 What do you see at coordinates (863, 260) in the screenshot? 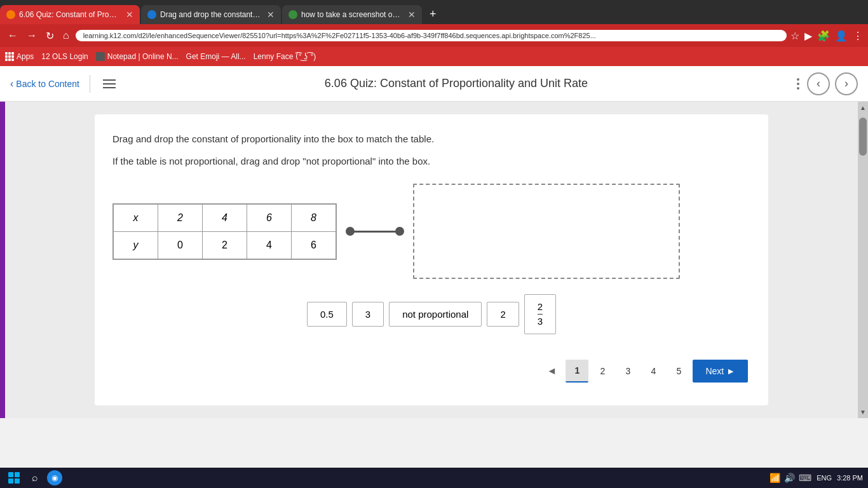
I see `scrollbar: ▲ ▼` at bounding box center [863, 260].